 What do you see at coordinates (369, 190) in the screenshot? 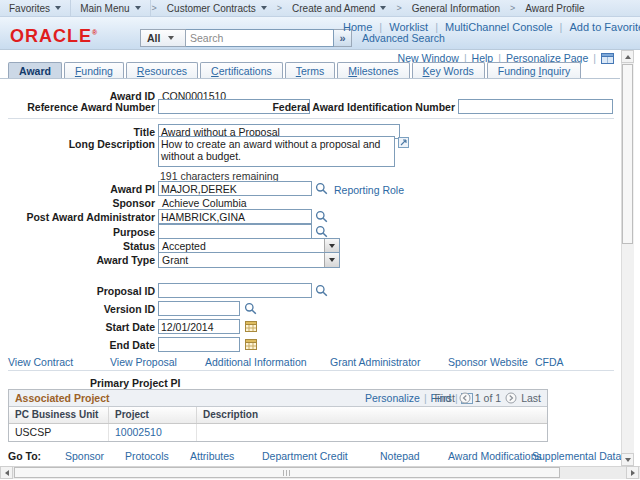
I see `reporting-role-link: Reporting Role` at bounding box center [369, 190].